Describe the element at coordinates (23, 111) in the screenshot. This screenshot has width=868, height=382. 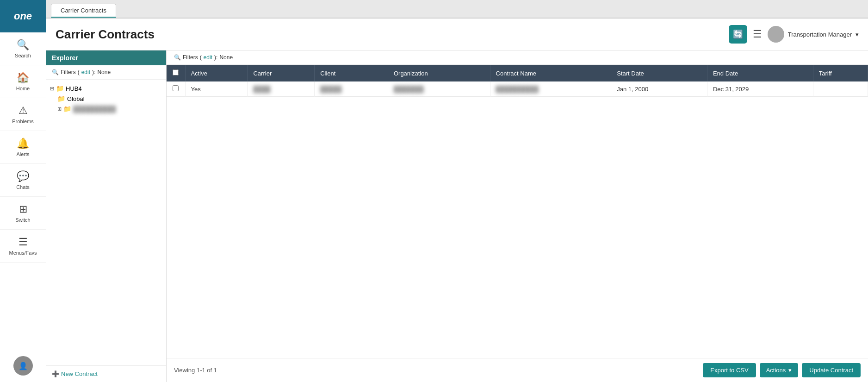
I see `problems-icon: ⚠` at that location.